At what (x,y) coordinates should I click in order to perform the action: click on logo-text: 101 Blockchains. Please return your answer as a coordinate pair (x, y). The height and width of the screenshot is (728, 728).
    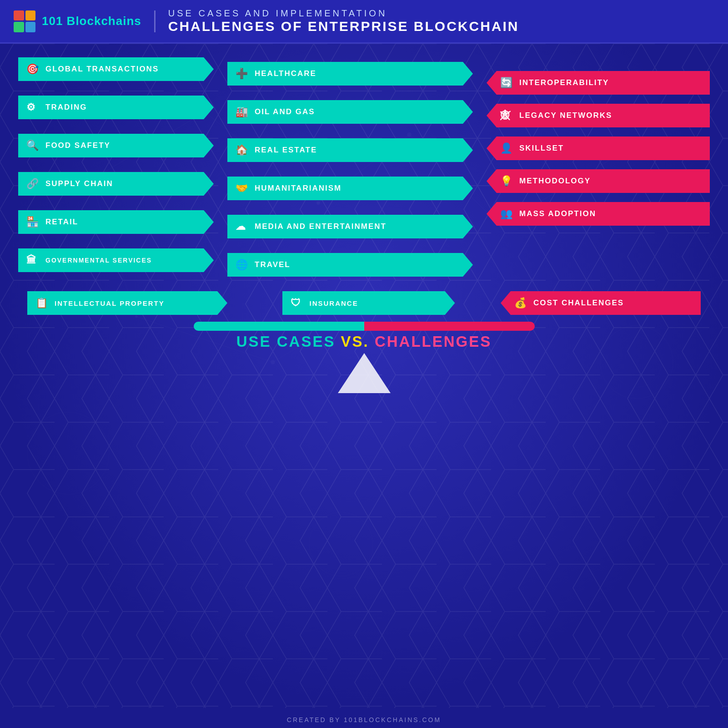
    Looking at the image, I should click on (92, 21).